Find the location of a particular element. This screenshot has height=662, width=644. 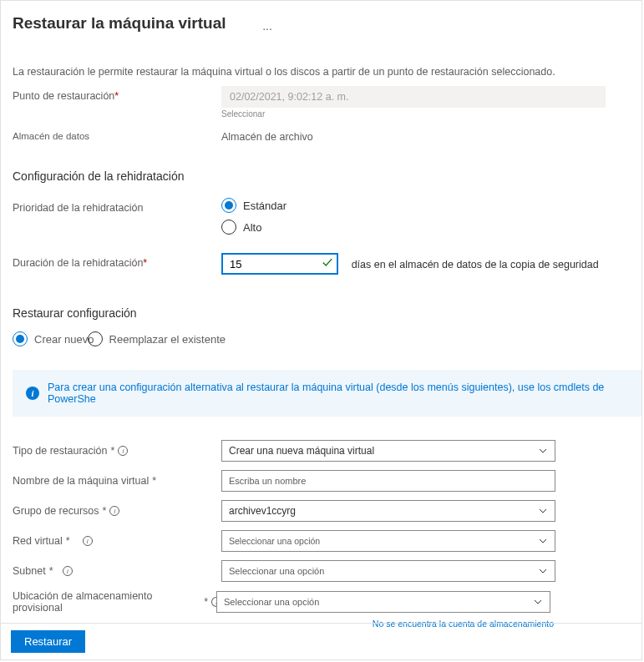

restore-point-value: 02/02/2021, 9:02:12 a. m. is located at coordinates (413, 97).